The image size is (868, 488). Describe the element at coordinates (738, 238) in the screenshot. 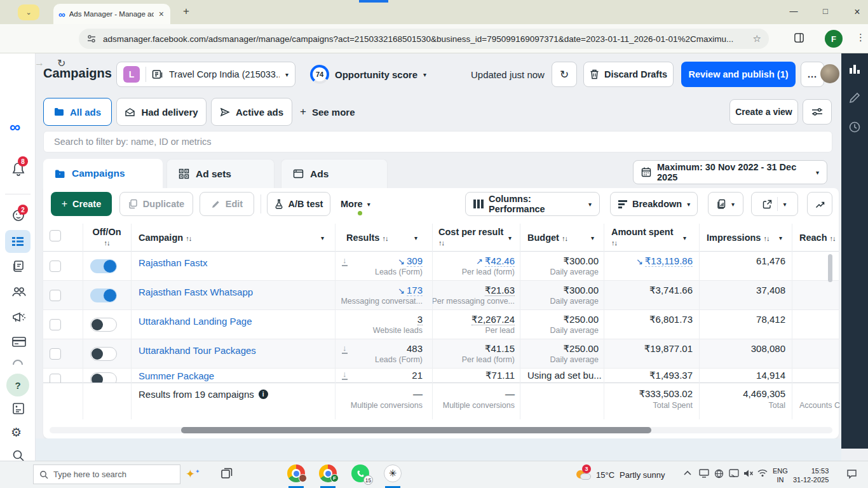

I see `col-impressions: Impressions ↑↓` at that location.